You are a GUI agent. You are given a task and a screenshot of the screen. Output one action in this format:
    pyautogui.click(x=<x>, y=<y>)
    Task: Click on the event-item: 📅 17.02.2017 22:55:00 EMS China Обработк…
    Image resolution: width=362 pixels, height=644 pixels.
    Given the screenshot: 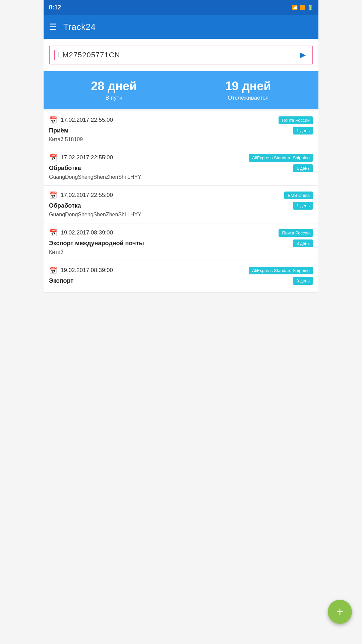 What is the action you would take?
    pyautogui.click(x=181, y=205)
    